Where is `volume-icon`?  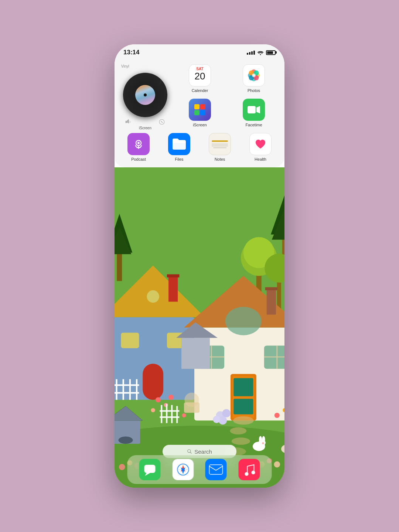 volume-icon is located at coordinates (129, 122).